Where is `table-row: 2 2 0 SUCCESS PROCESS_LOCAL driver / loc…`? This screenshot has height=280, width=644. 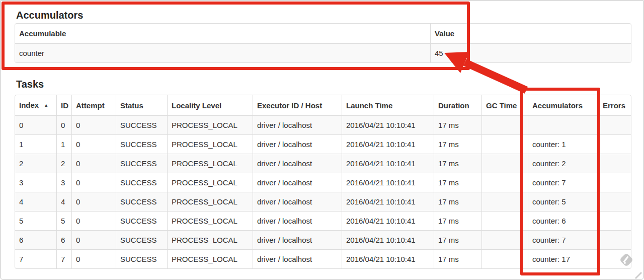 table-row: 2 2 0 SUCCESS PROCESS_LOCAL driver / loc… is located at coordinates (323, 163).